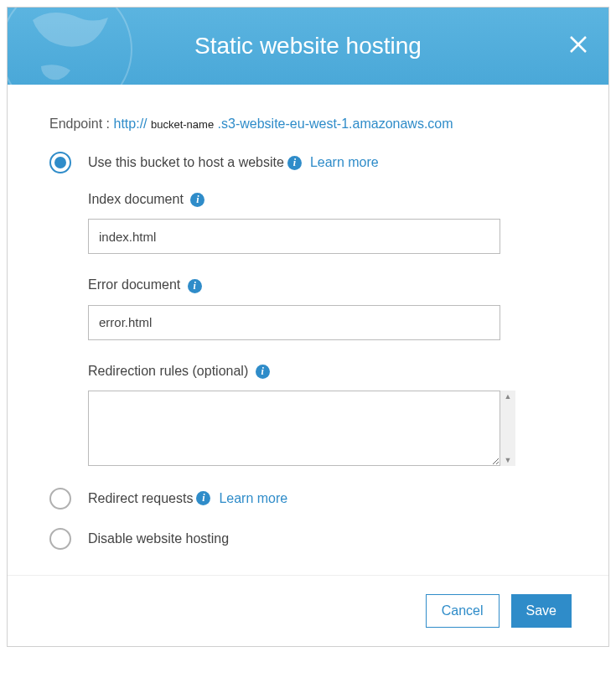  What do you see at coordinates (60, 539) in the screenshot?
I see `radio-disable-hosting` at bounding box center [60, 539].